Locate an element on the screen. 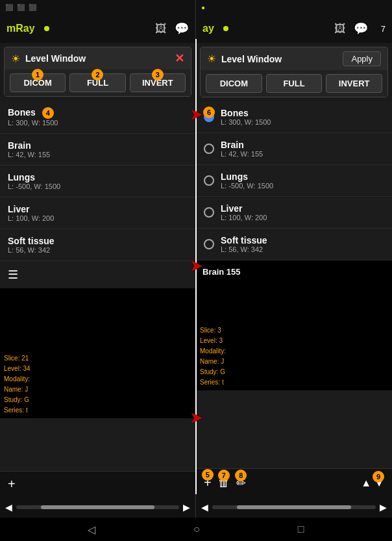 The height and width of the screenshot is (541, 392). right-apply-button: Apply is located at coordinates (362, 58).